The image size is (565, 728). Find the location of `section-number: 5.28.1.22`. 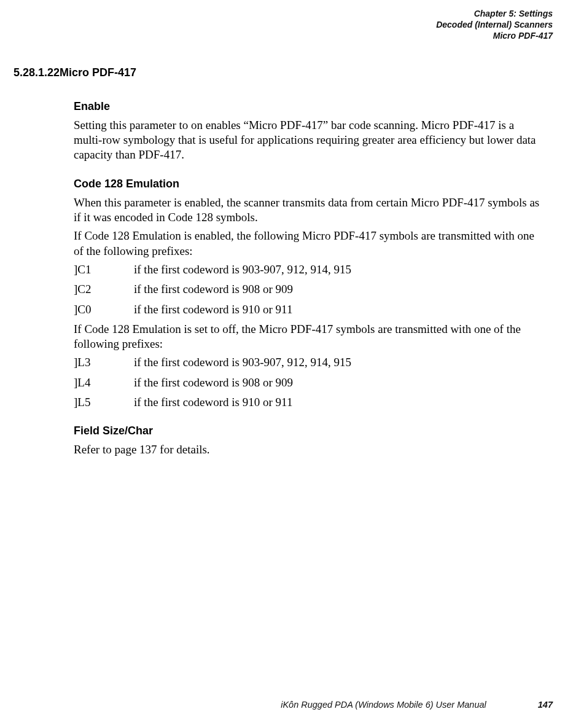

section-number: 5.28.1.22 is located at coordinates (37, 72).